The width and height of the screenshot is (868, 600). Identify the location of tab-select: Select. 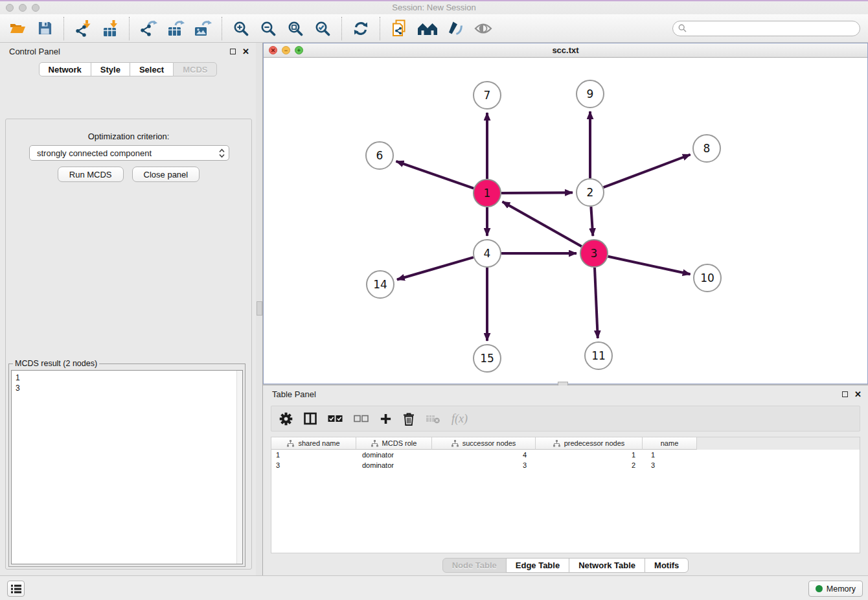
(152, 69).